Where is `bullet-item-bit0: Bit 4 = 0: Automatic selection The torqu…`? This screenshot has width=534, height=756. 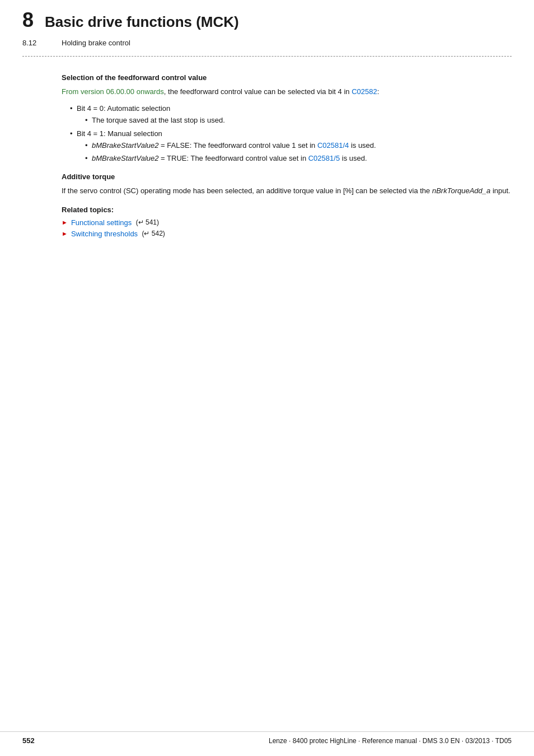
bullet-item-bit0: Bit 4 = 0: Automatic selection The torqu… is located at coordinates (291, 114).